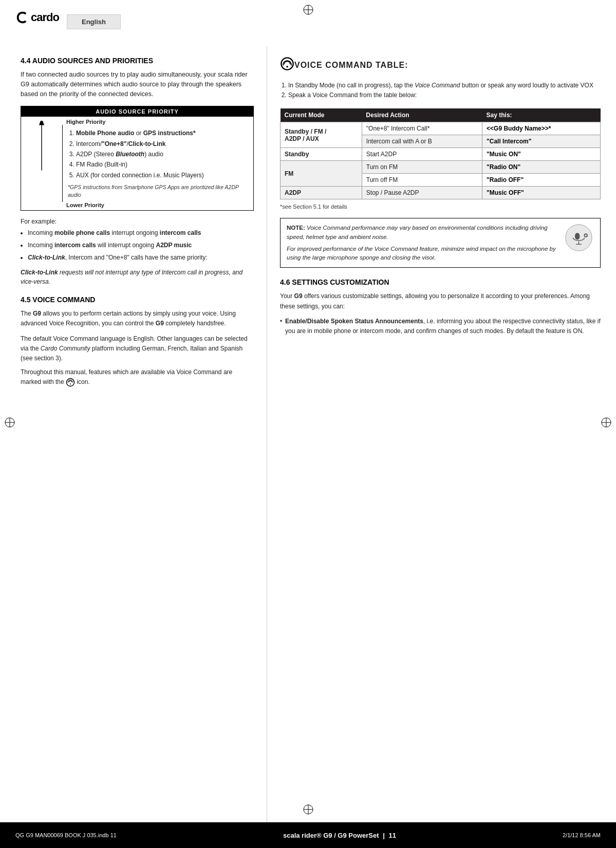  I want to click on footer: QG G9 MAN00069 BOOK J 035.indb 11 scala …, so click(308, 835).